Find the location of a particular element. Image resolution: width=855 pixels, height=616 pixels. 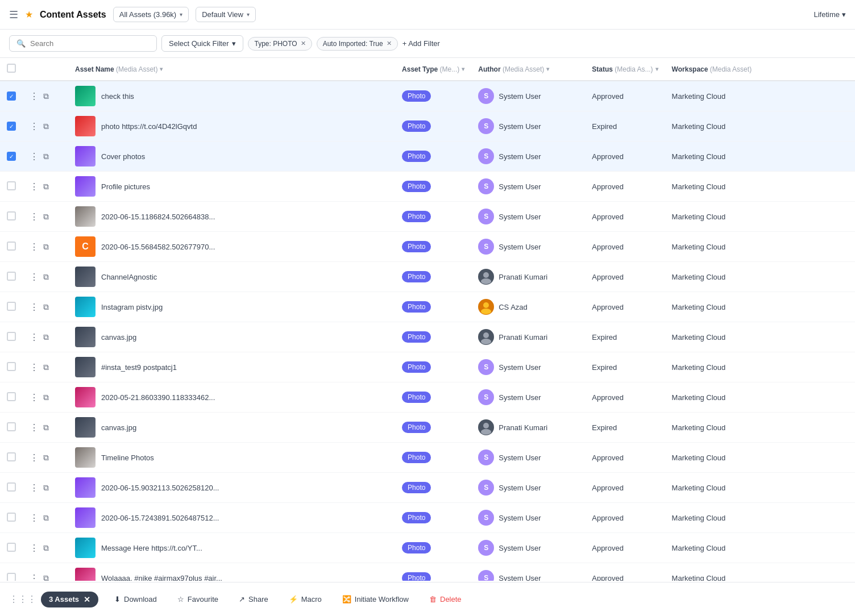

col-author: Author (Media Asset) is located at coordinates (511, 69).